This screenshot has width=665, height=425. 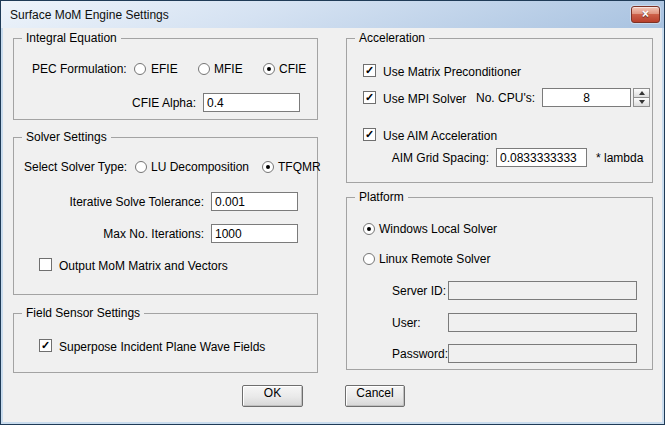 What do you see at coordinates (642, 98) in the screenshot?
I see `num-cpus-spinner` at bounding box center [642, 98].